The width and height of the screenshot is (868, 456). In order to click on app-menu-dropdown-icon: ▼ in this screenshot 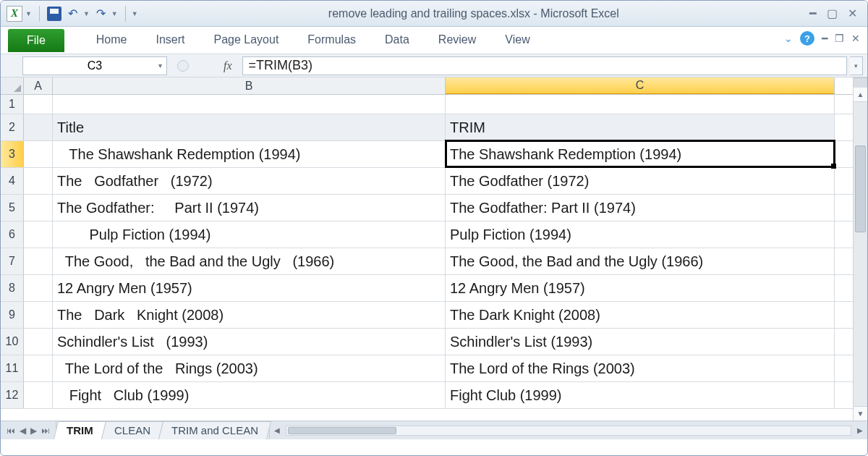, I will do `click(29, 14)`.